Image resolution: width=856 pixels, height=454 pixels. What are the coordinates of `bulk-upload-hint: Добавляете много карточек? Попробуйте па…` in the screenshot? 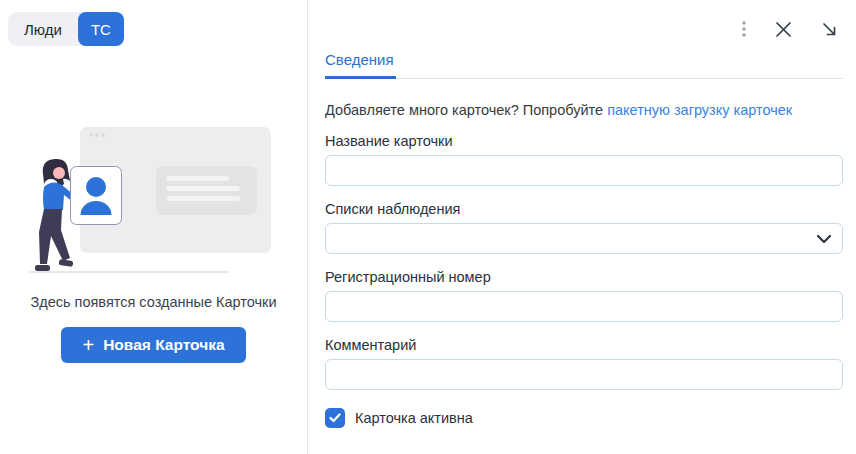 It's located at (584, 110).